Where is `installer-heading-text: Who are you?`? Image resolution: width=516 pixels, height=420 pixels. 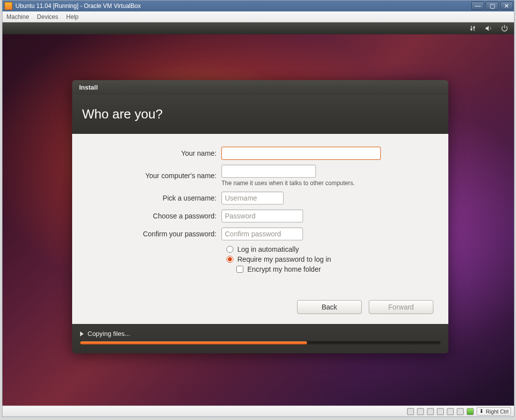
installer-heading-text: Who are you? is located at coordinates (260, 114).